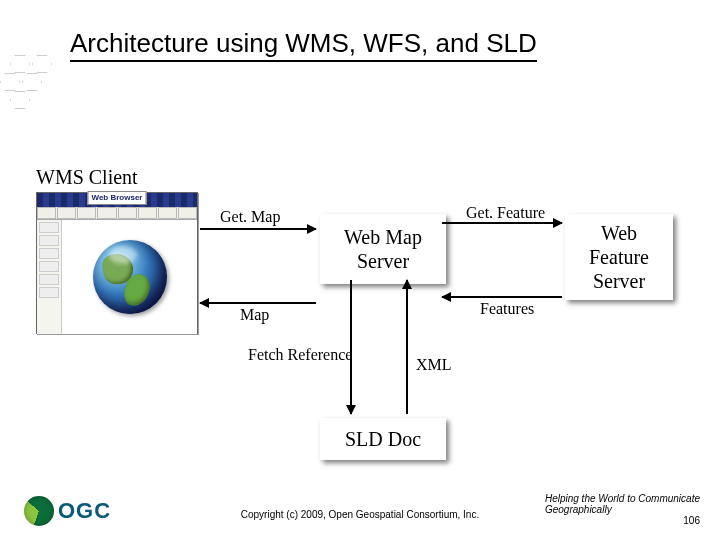 This screenshot has width=720, height=540. What do you see at coordinates (434, 365) in the screenshot?
I see `label-xml: XML` at bounding box center [434, 365].